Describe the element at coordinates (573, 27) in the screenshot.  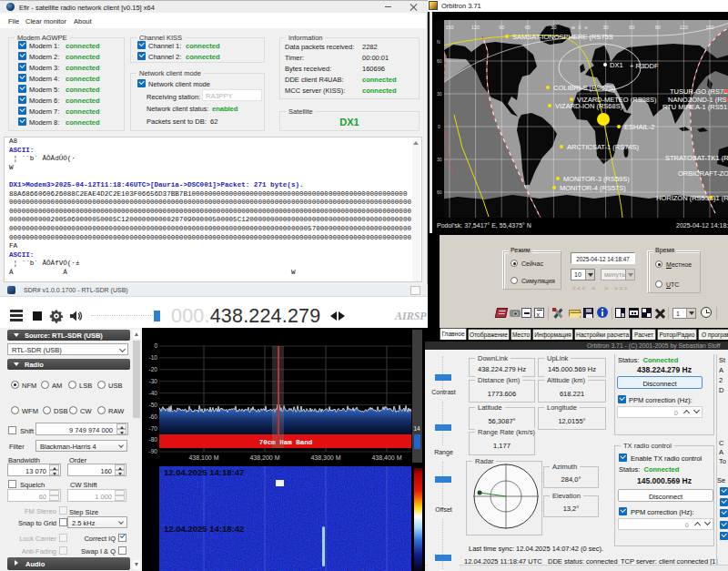
I see `svg-text: w` at that location.